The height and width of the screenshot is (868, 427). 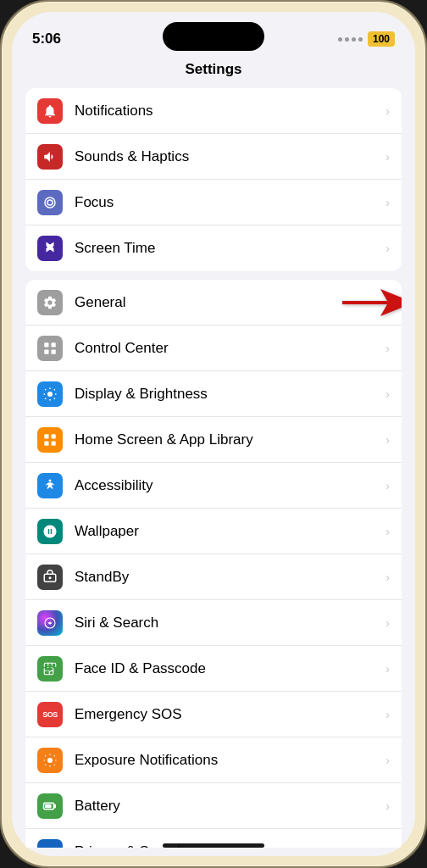 What do you see at coordinates (351, 39) in the screenshot?
I see `signal-dots` at bounding box center [351, 39].